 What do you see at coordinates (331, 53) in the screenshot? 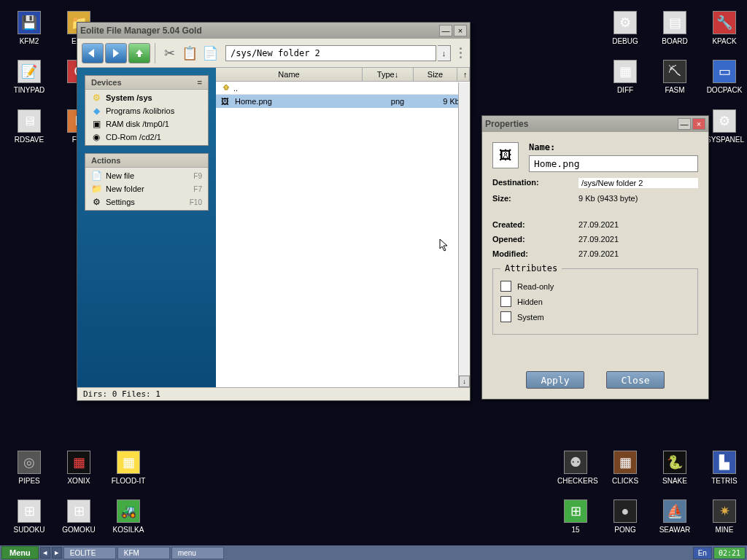
I see `address-bar: /sys/New folder 2` at bounding box center [331, 53].